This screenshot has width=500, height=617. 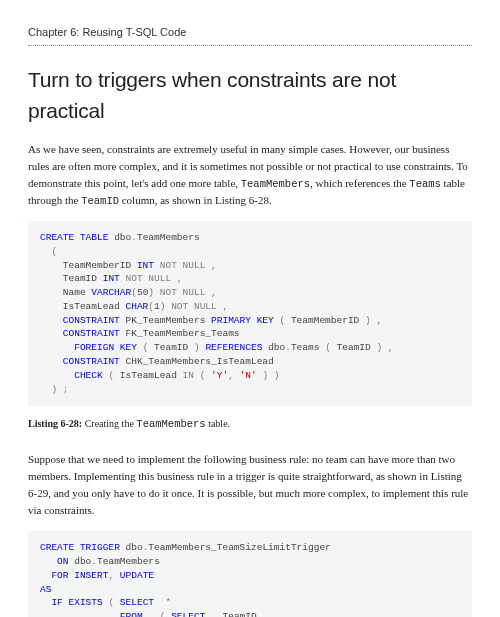 I want to click on kw: ON, so click(x=62, y=562).